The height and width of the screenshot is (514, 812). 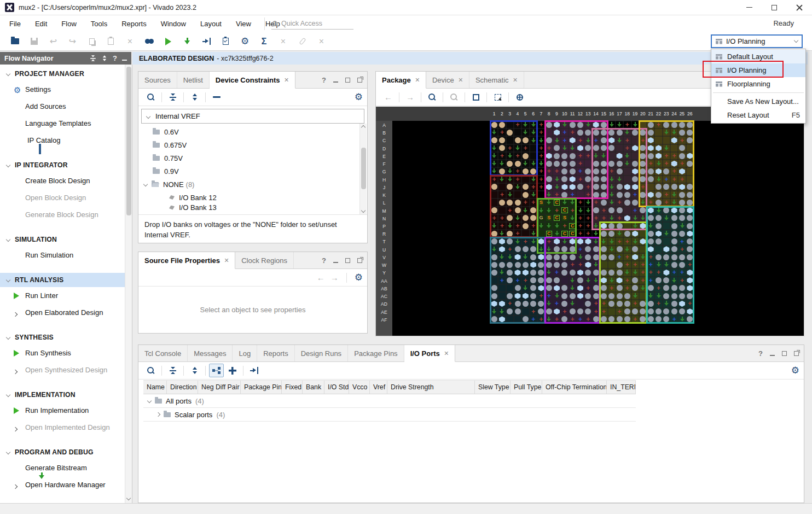 What do you see at coordinates (565, 211) in the screenshot?
I see `package-pin-cell: C` at bounding box center [565, 211].